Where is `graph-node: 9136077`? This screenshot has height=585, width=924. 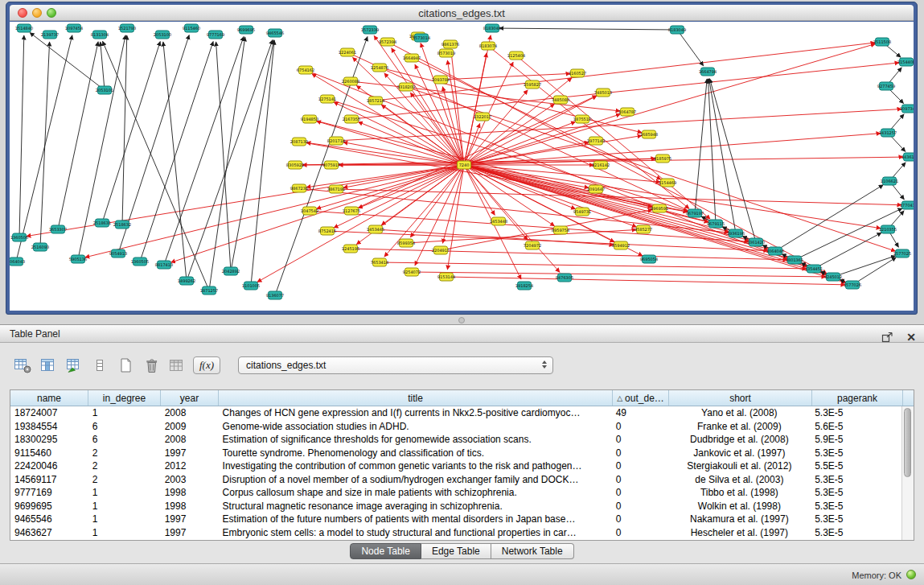 graph-node: 9136077 is located at coordinates (275, 295).